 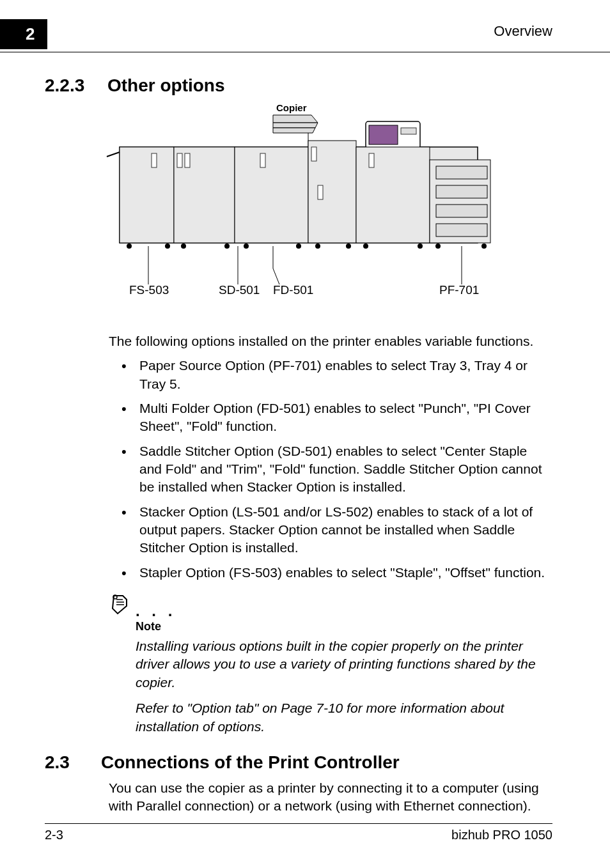 What do you see at coordinates (292, 107) in the screenshot?
I see `svg-text: Copier` at bounding box center [292, 107].